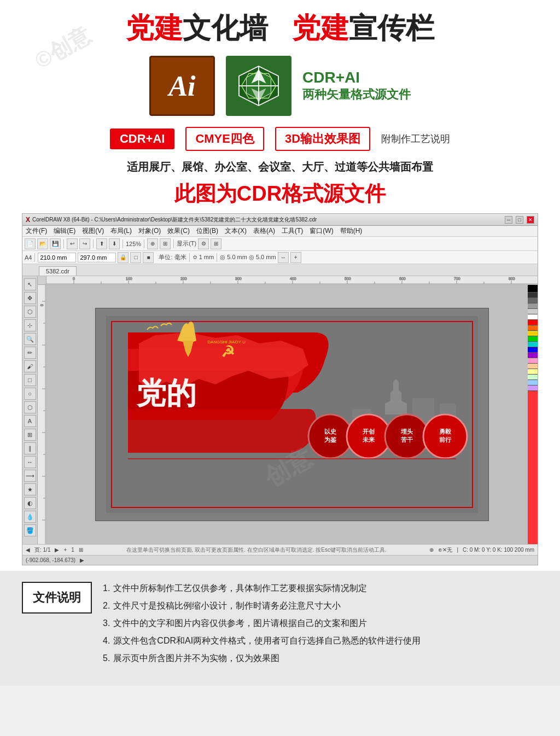 This screenshot has width=560, height=736. I want to click on tool-polygon: ⬡, so click(30, 407).